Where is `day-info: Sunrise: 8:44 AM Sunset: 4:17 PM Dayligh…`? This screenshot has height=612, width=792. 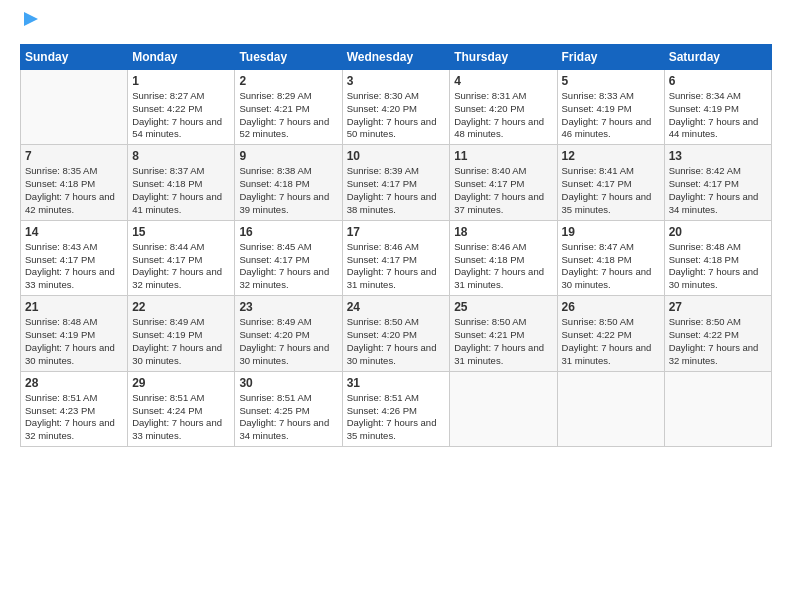
day-info: Sunrise: 8:44 AM Sunset: 4:17 PM Dayligh… is located at coordinates (181, 266).